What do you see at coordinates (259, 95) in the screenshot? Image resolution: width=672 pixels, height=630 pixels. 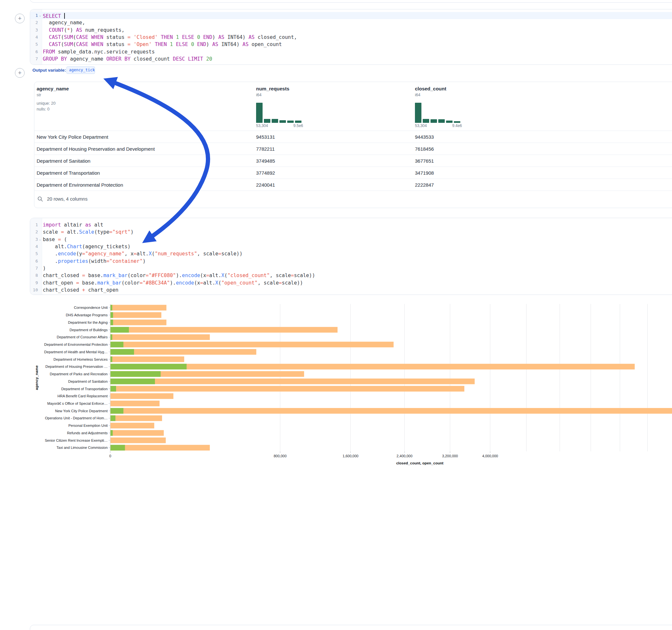 I see `column-type: i64` at bounding box center [259, 95].